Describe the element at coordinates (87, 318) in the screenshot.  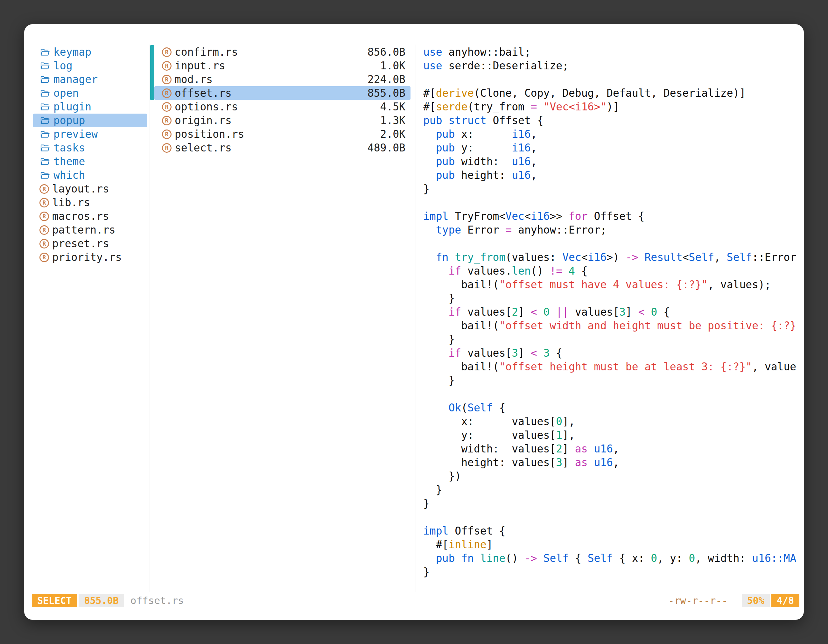
I see `parent-directory-pane: keymaplogmanageropenpluginpopuppreviewta…` at that location.